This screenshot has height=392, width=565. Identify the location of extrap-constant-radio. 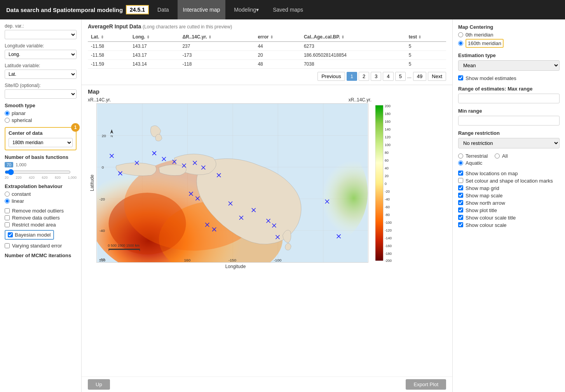
(7, 194).